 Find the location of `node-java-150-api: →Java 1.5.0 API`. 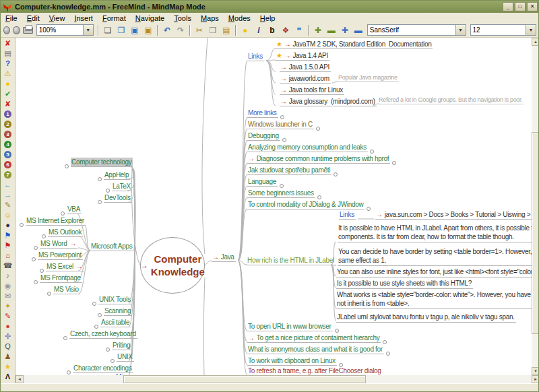

node-java-150-api: →Java 1.5.0 API is located at coordinates (305, 67).